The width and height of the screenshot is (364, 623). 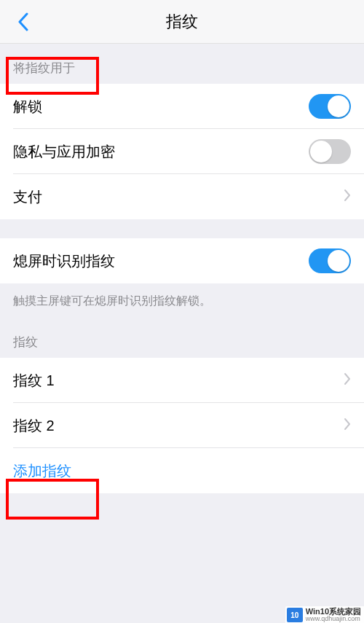 What do you see at coordinates (330, 261) in the screenshot?
I see `toggle-screenoff` at bounding box center [330, 261].